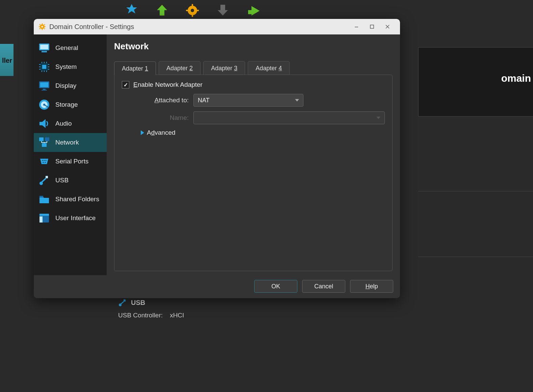 The height and width of the screenshot is (392, 533). Describe the element at coordinates (177, 315) in the screenshot. I see `bg-usb-controller-value: xHCI` at that location.